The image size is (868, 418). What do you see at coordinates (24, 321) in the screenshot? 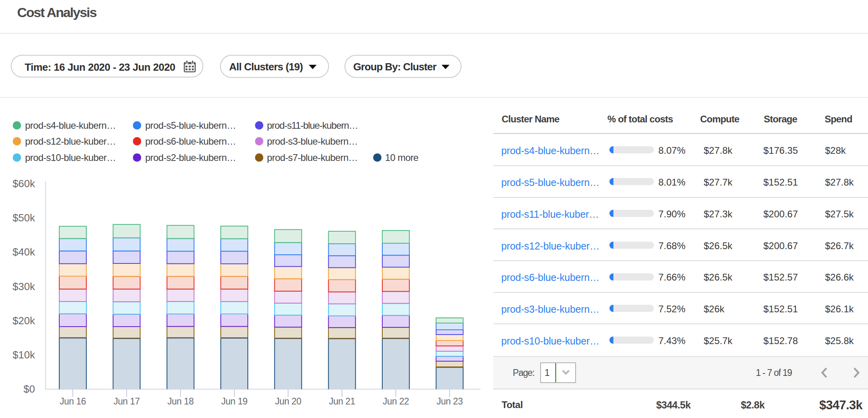
I see `svg-text: $20k` at bounding box center [24, 321].